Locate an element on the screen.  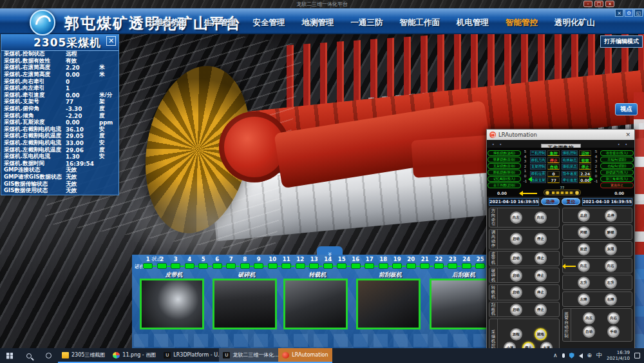
channel-cell: 20 is located at coordinates (412, 262).